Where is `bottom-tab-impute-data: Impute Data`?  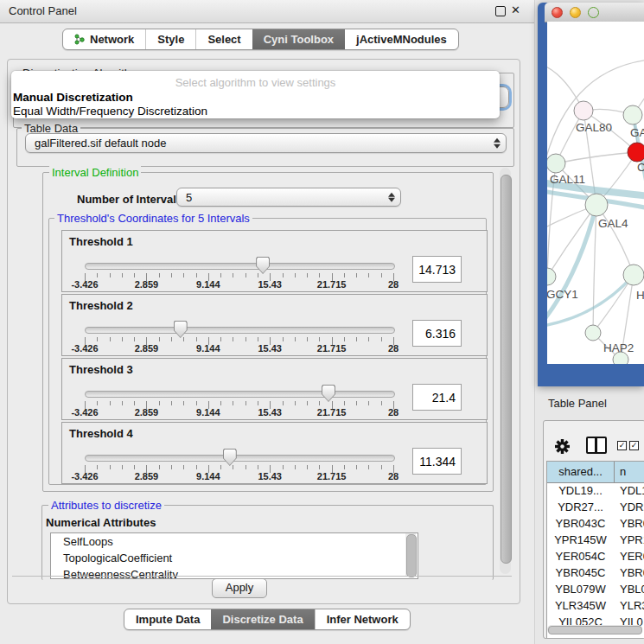
bottom-tab-impute-data: Impute Data is located at coordinates (168, 619).